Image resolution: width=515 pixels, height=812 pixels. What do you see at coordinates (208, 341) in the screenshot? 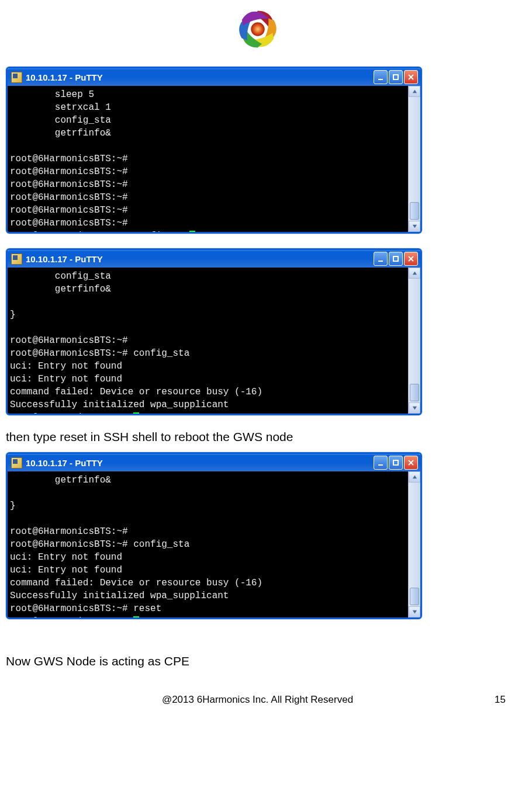
I see `terminal-output: config_sta getrfinfo& } root@6HarmonicsB…` at bounding box center [208, 341].